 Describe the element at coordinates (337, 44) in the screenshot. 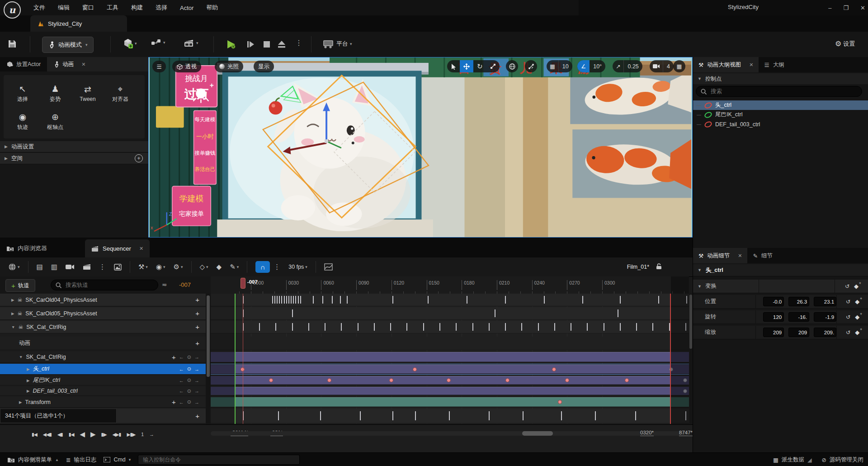

I see `platforms-dropdown: 平台 ▾` at that location.